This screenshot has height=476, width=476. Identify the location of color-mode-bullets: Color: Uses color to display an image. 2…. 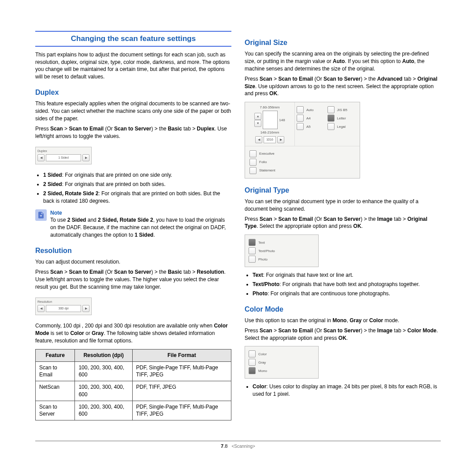
(346, 390).